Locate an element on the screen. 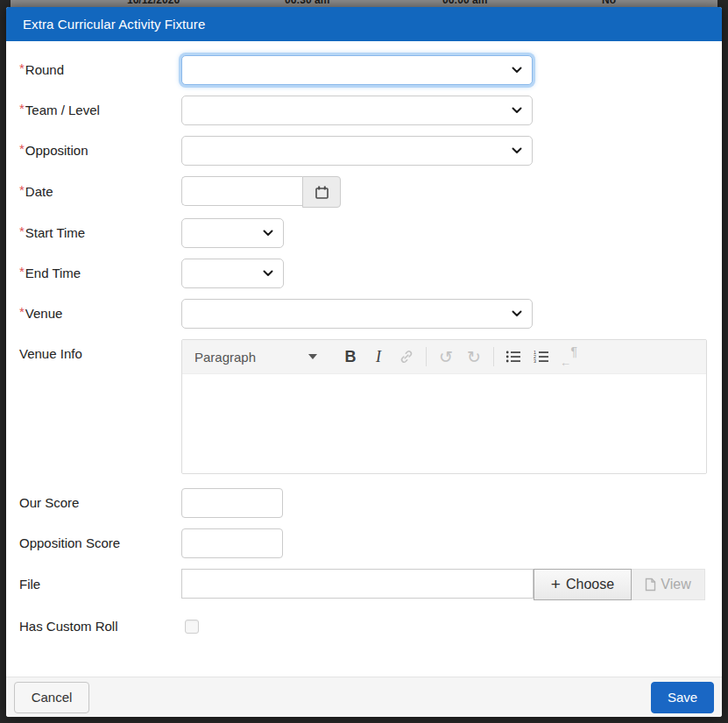  dialog-header: Extra Curricular Activity Fixture is located at coordinates (364, 25).